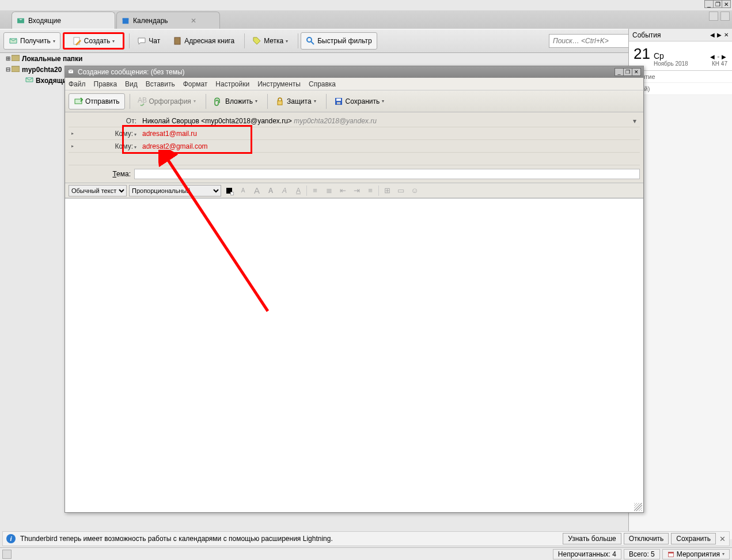  Describe the element at coordinates (718, 4) in the screenshot. I see `maximize-button: ❐` at that location.